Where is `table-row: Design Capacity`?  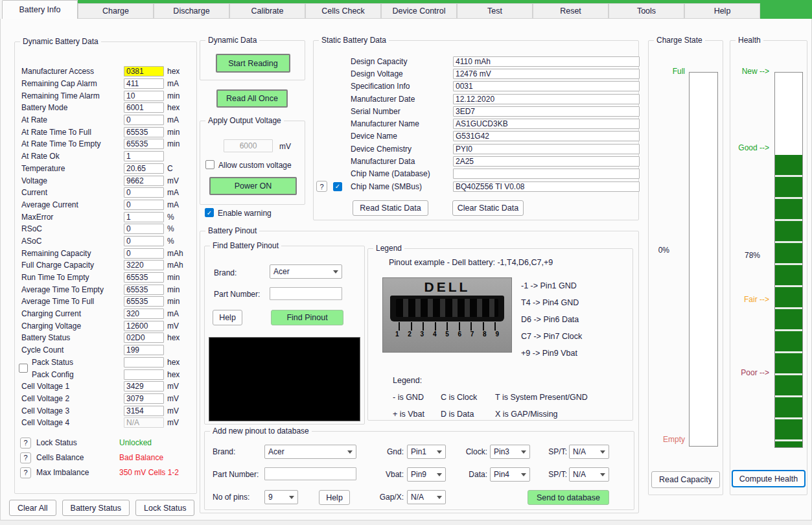
table-row: Design Capacity is located at coordinates (473, 61).